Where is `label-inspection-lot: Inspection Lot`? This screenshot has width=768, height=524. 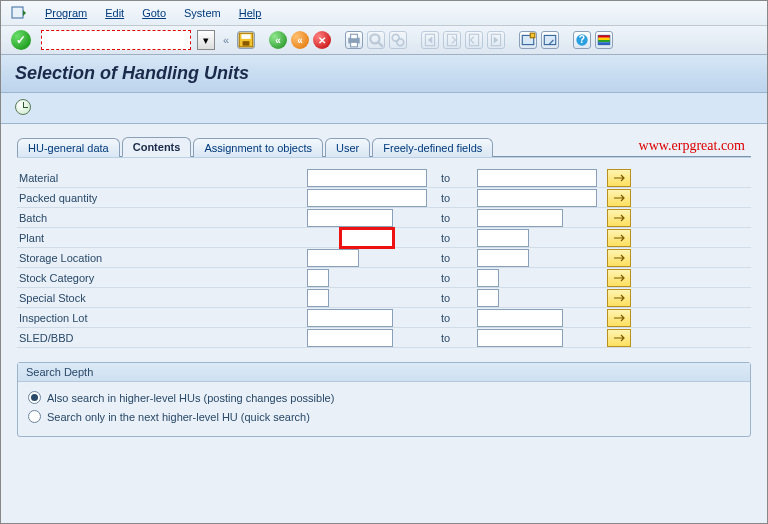
label-inspection-lot: Inspection Lot is located at coordinates (162, 318).